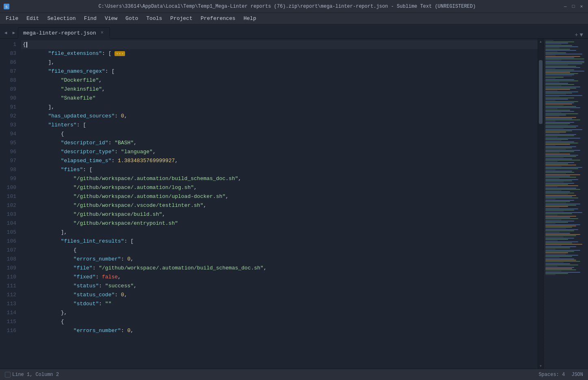 The height and width of the screenshot is (380, 588). I want to click on line-num: 116, so click(10, 331).